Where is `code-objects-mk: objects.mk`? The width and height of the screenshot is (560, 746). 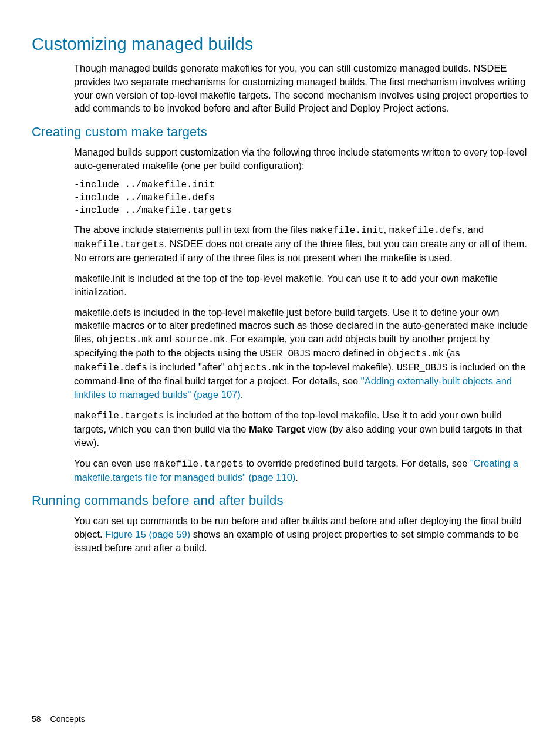
code-objects-mk: objects.mk is located at coordinates (125, 340).